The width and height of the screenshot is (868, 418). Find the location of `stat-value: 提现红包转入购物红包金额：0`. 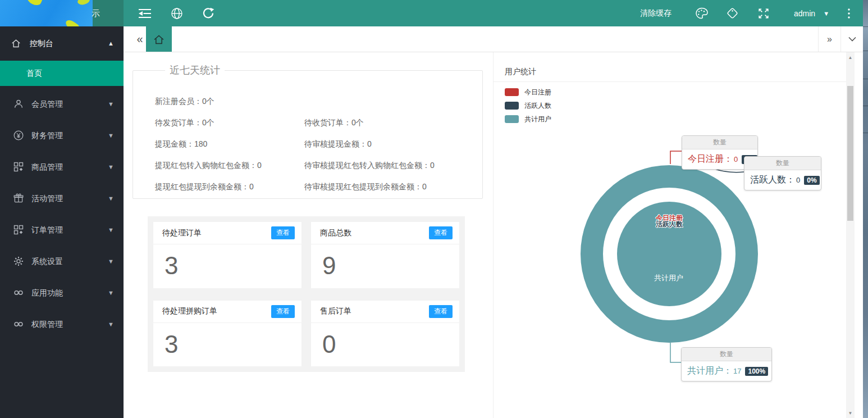

stat-value: 提现红包转入购物红包金额：0 is located at coordinates (229, 165).